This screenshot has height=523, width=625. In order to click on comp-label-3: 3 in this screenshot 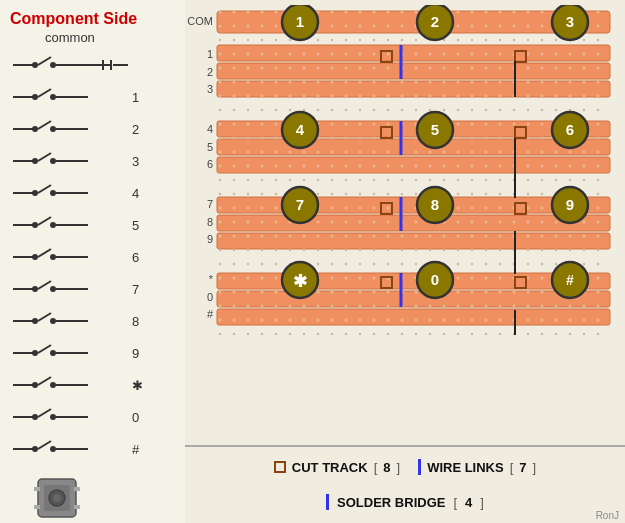, I will do `click(570, 22)`.